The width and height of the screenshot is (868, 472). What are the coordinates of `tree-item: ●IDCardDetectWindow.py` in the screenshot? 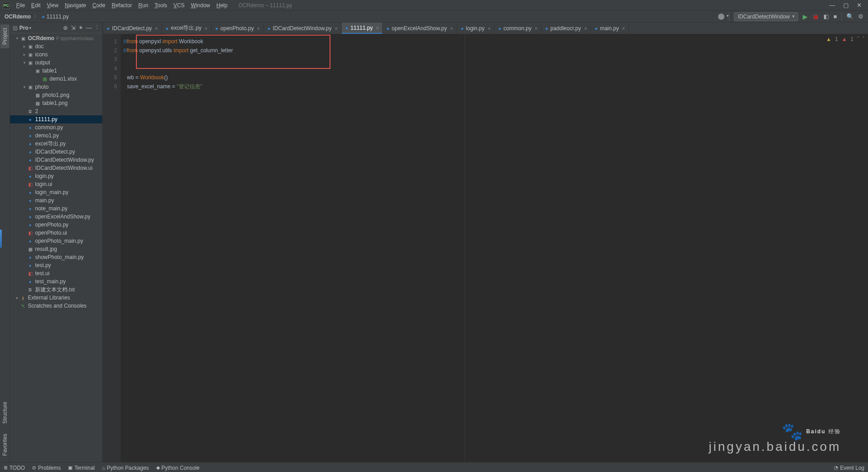 It's located at (56, 160).